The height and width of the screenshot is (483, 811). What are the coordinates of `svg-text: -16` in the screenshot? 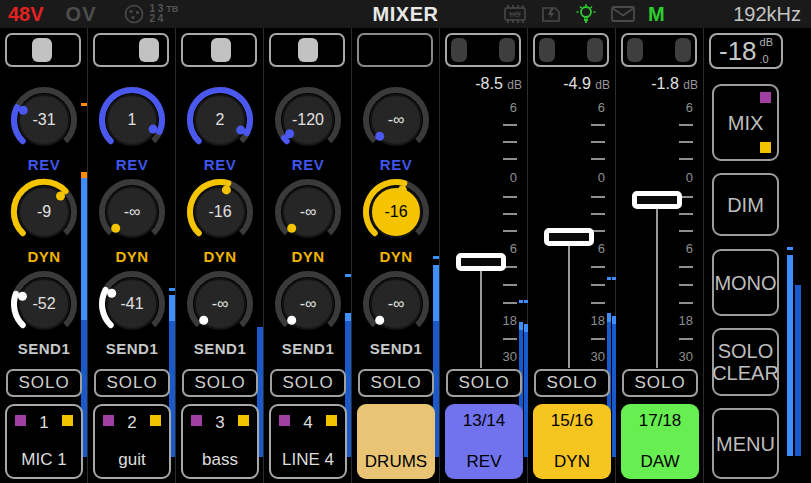 It's located at (220, 212).